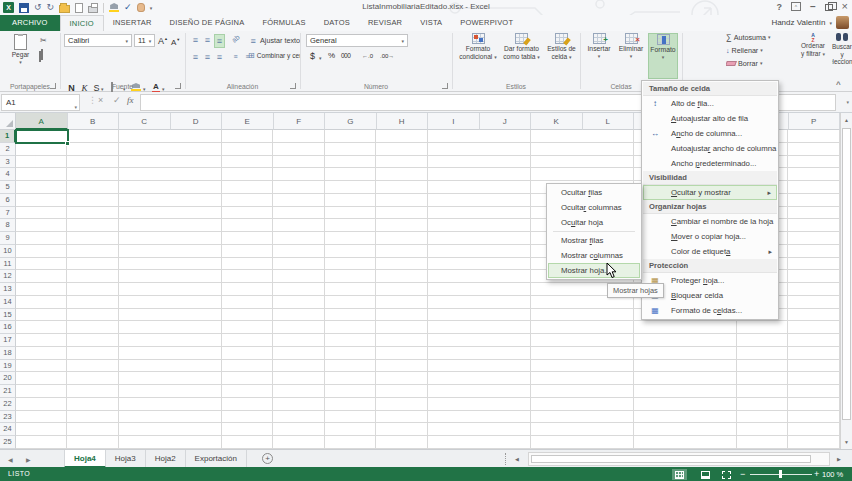  What do you see at coordinates (132, 23) in the screenshot?
I see `tab-insertar: INSERTAR` at bounding box center [132, 23].